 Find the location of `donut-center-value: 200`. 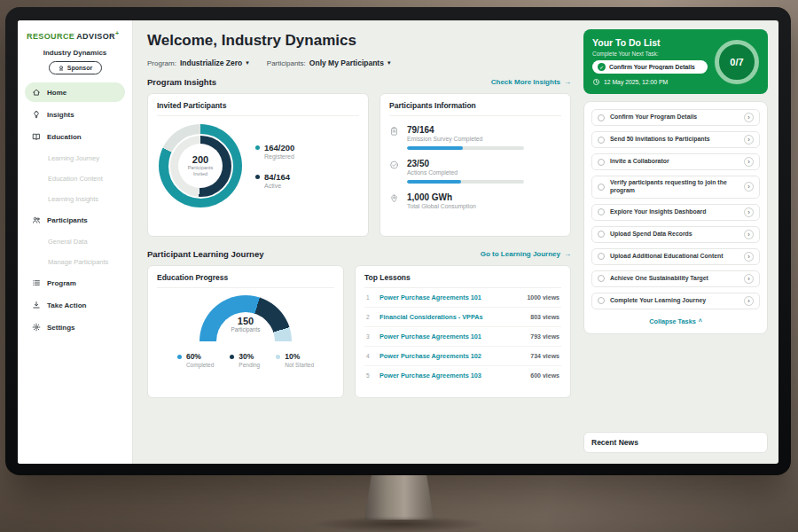

donut-center-value: 200 is located at coordinates (200, 160).